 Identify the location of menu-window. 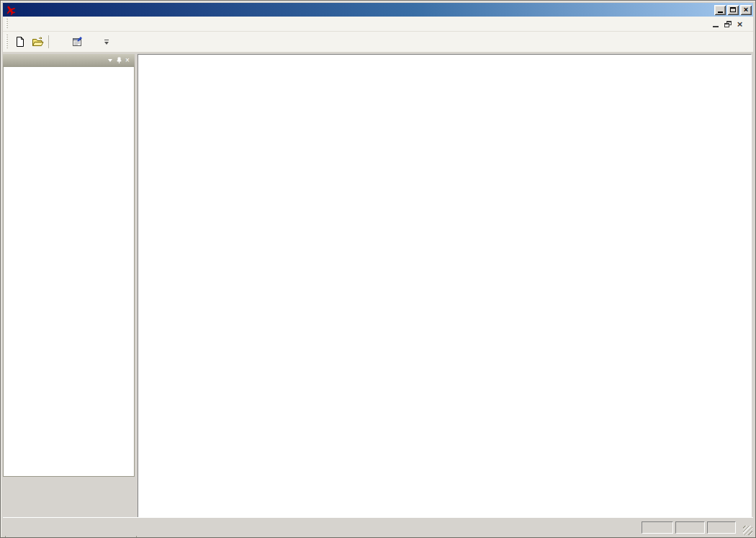
(52, 24).